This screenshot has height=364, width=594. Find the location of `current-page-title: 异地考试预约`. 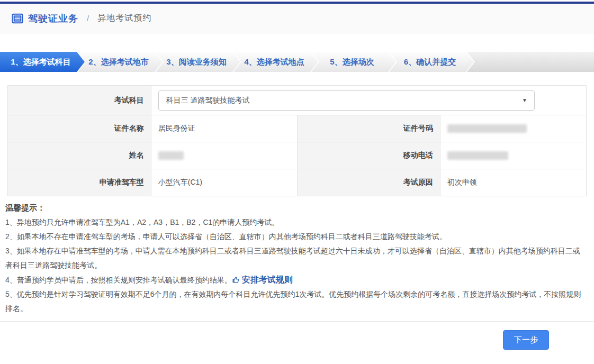

current-page-title: 异地考试预约 is located at coordinates (124, 18).